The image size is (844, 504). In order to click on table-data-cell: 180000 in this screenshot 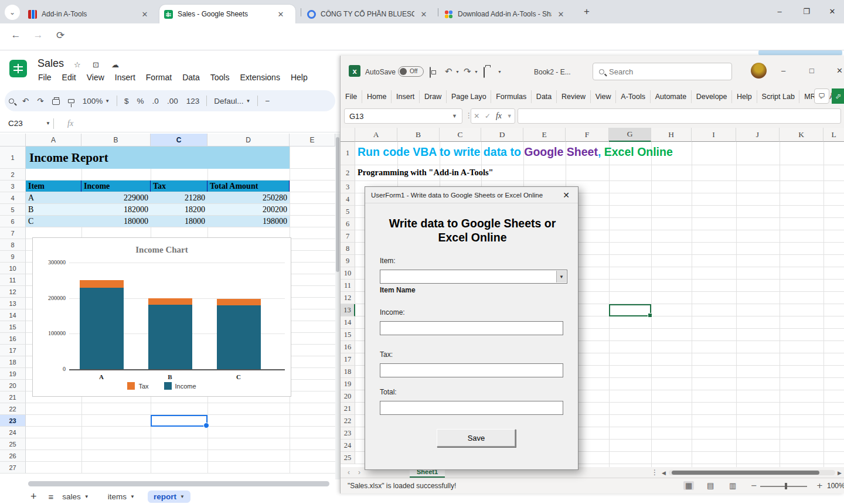, I will do `click(116, 222)`.